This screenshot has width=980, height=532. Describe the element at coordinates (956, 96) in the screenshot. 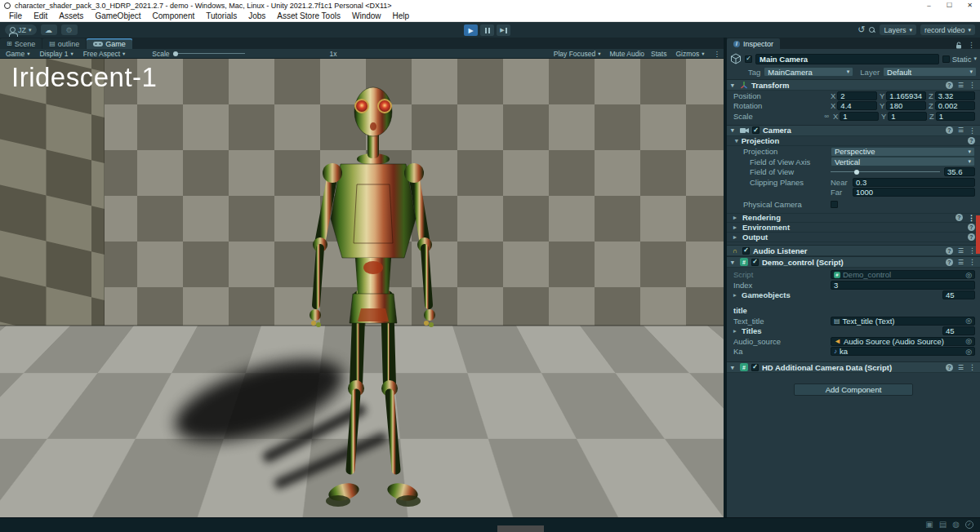

I see `position-z-field: 3.32` at that location.